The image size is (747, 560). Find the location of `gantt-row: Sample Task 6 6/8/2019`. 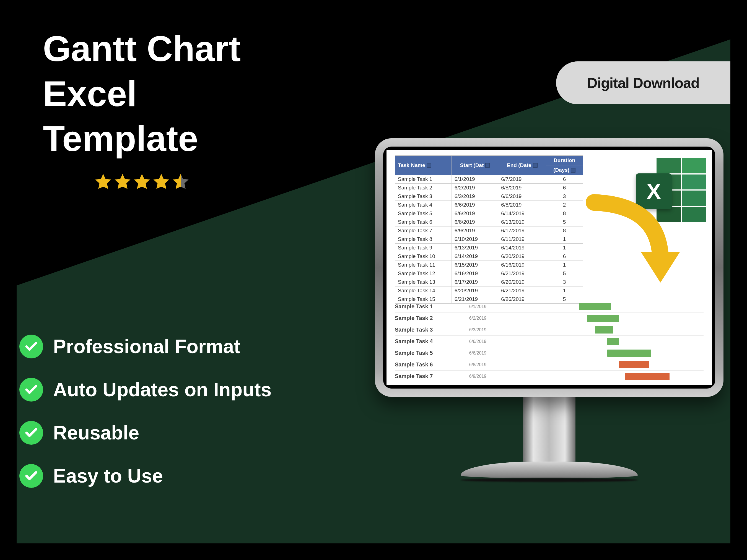

gantt-row: Sample Task 6 6/8/2019 is located at coordinates (549, 365).